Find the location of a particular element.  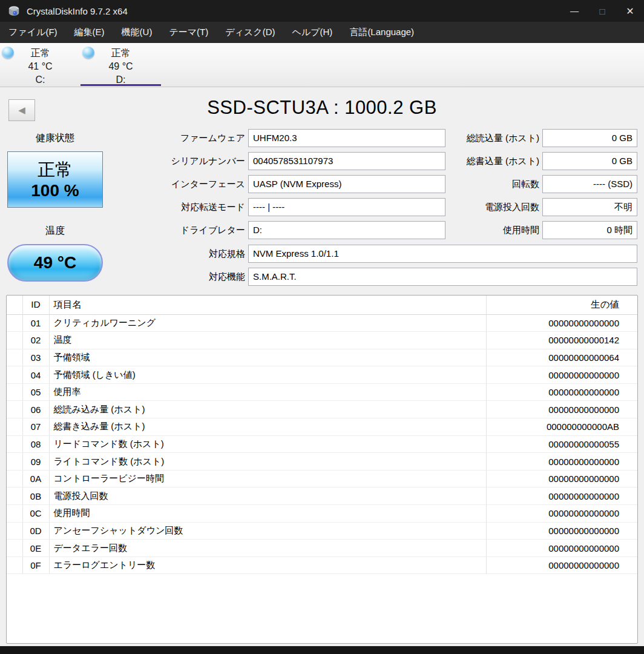

attribute-name: 予備領域 is located at coordinates (268, 357).